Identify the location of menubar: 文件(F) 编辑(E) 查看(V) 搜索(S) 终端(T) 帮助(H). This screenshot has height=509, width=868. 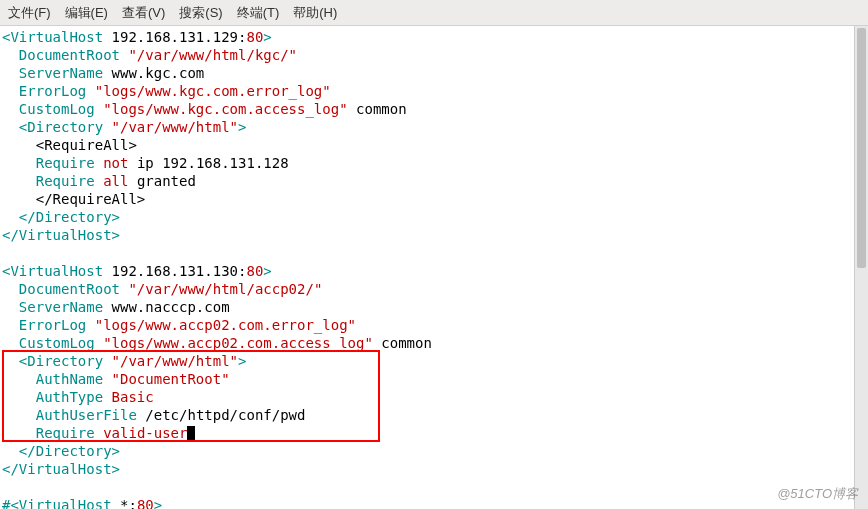
(434, 13).